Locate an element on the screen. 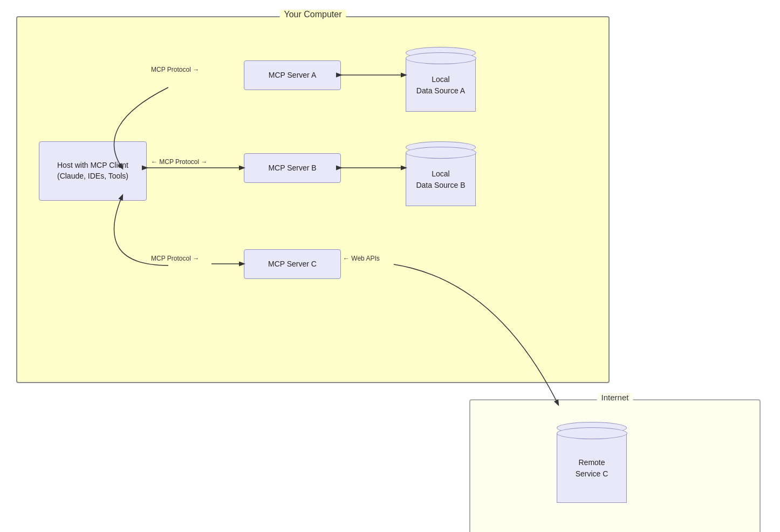 This screenshot has width=780, height=532. mcp-protocol-b-label: ← MCP Protocol → is located at coordinates (179, 162).